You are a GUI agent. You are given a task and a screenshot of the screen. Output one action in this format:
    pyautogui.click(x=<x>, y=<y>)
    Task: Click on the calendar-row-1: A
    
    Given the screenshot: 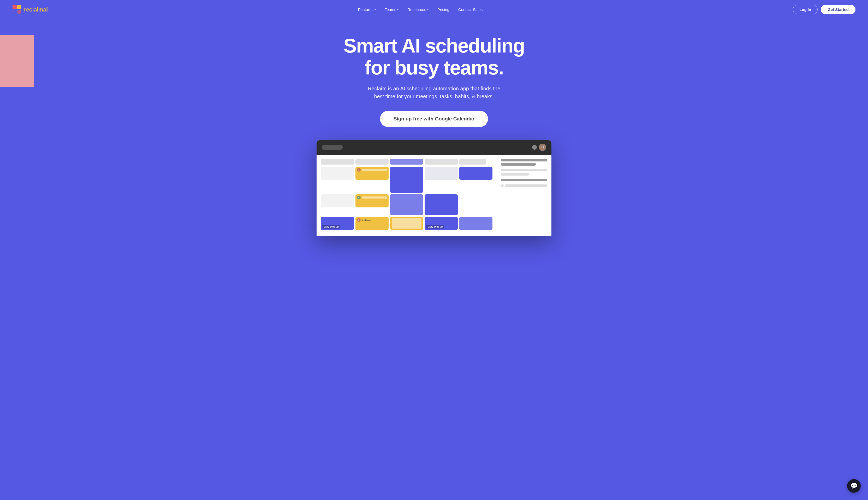 What is the action you would take?
    pyautogui.click(x=407, y=180)
    